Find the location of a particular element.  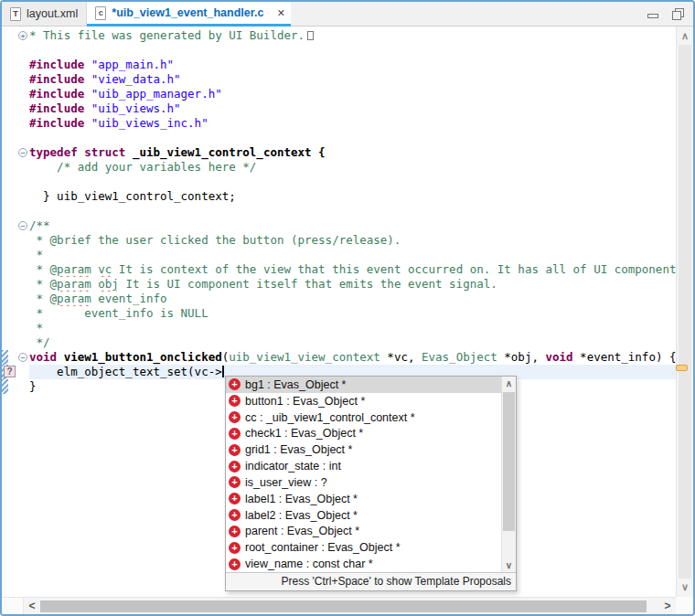

code-line: −void view1_button1_onclicked(uib_view1_… is located at coordinates (338, 357).